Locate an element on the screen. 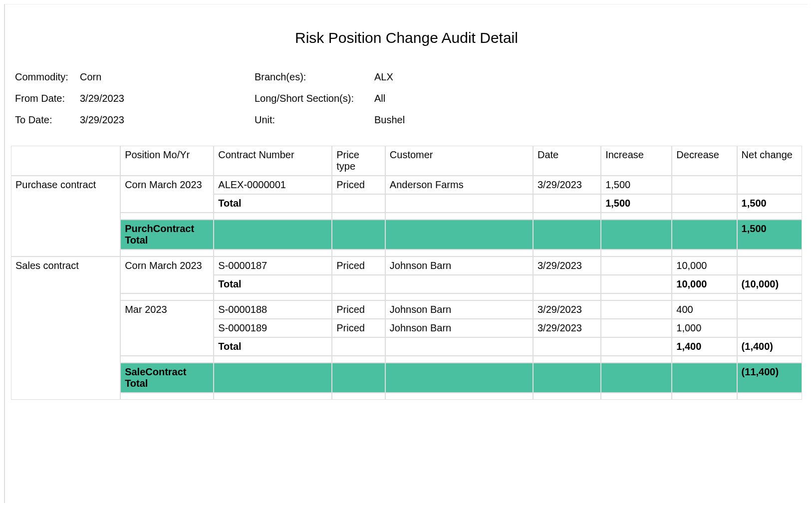  subtotal-decrease: 10,000 is located at coordinates (704, 284).